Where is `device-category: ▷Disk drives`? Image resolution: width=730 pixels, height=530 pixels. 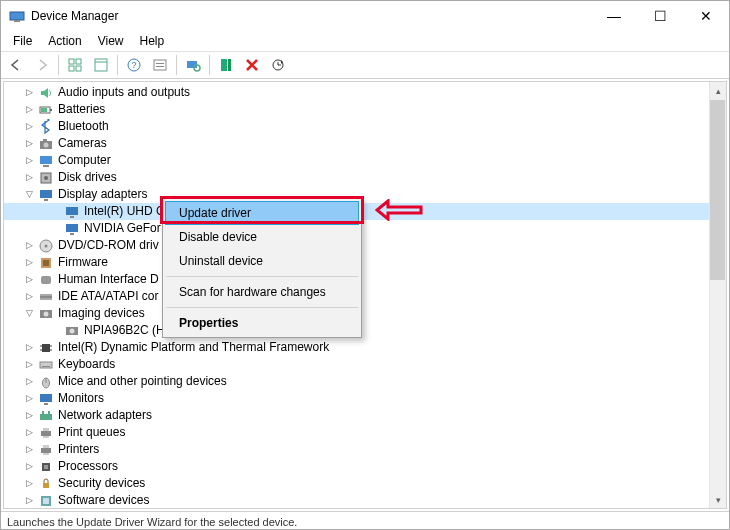 device-category: ▷Disk drives is located at coordinates (365, 178).